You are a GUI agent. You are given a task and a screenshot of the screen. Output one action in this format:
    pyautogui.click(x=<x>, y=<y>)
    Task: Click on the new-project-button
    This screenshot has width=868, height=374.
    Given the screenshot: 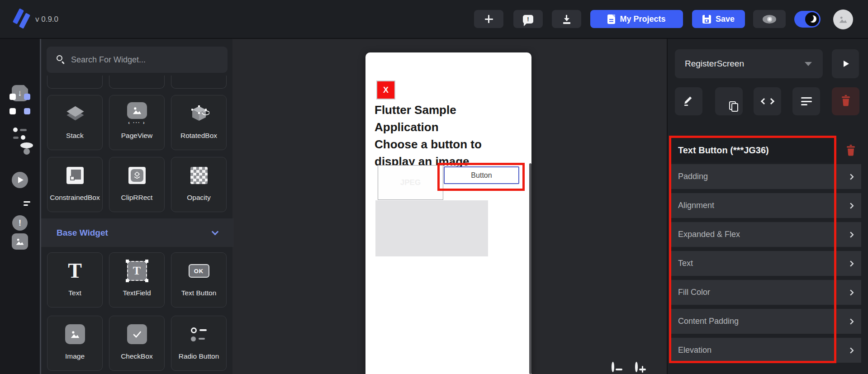 What is the action you would take?
    pyautogui.click(x=489, y=19)
    